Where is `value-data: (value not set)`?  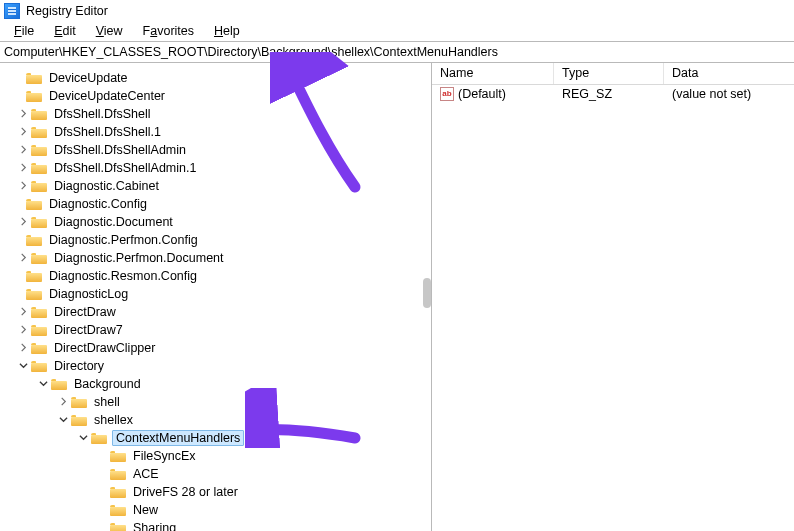 value-data: (value not set) is located at coordinates (712, 94).